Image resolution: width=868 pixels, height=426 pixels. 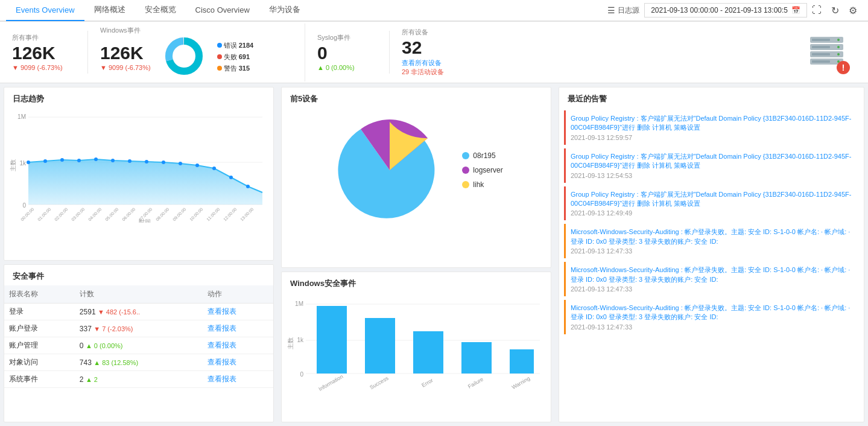 What do you see at coordinates (478, 185) in the screenshot?
I see `legend-label-2: lihk` at bounding box center [478, 185].